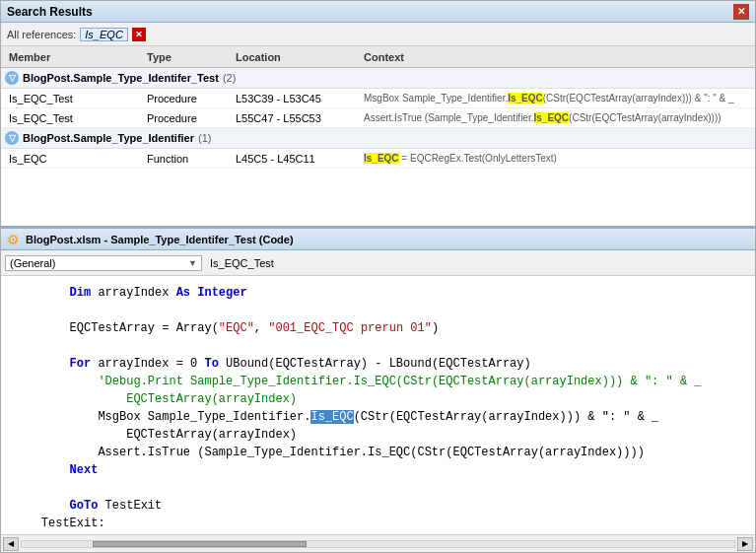 The width and height of the screenshot is (756, 553). I want to click on horizontal-scrollbar: ◀ ▶, so click(378, 543).